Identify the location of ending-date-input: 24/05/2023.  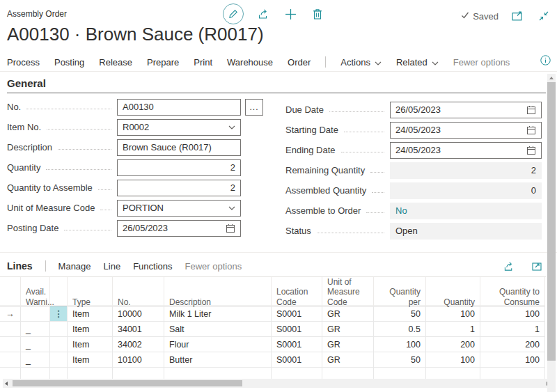
(466, 150).